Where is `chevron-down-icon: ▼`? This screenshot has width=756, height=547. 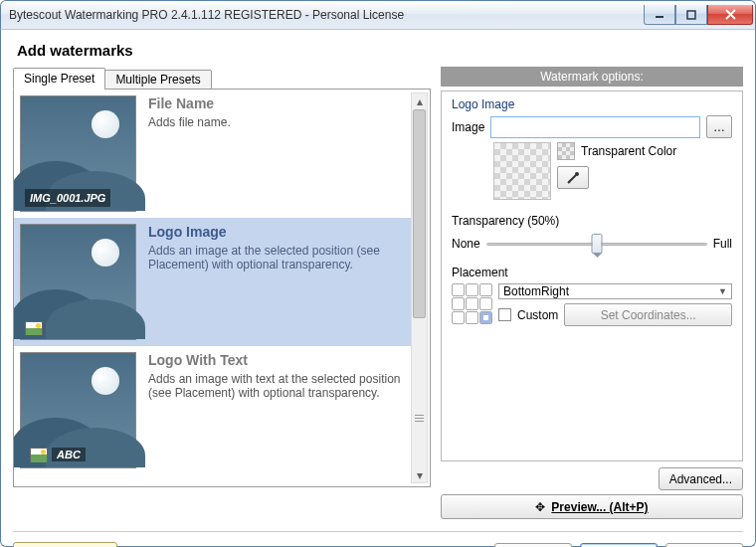
chevron-down-icon: ▼ is located at coordinates (722, 291).